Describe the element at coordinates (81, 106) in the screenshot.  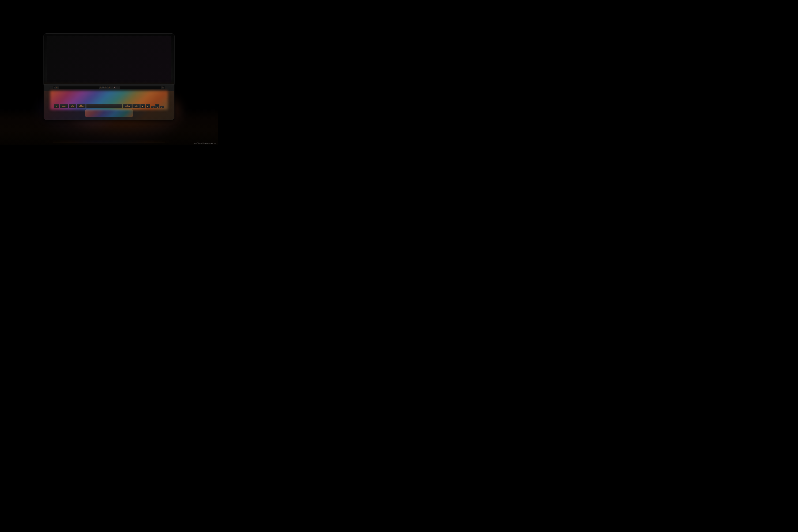
I see `key-command-left: ⌘ command` at that location.